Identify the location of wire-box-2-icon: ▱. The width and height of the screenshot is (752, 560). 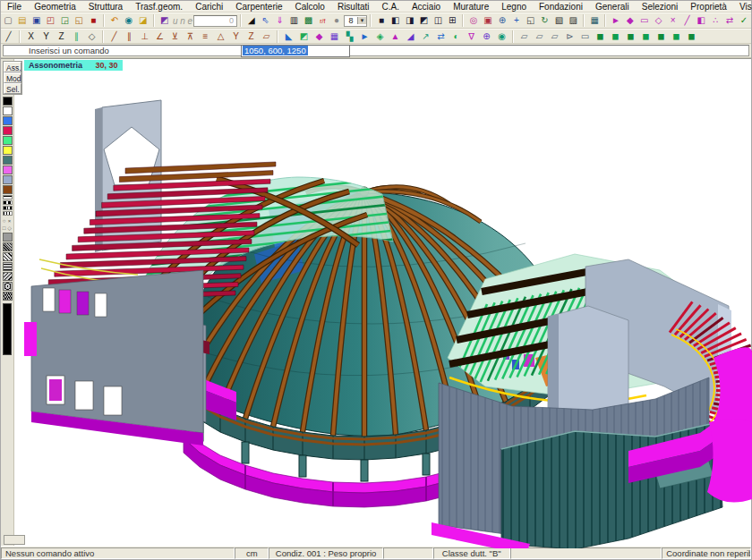
(540, 36).